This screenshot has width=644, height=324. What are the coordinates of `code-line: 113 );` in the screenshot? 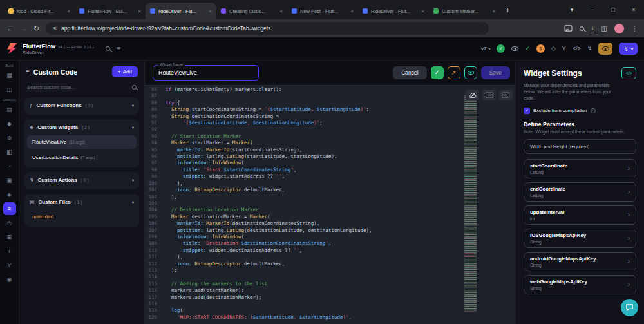 It's located at (330, 271).